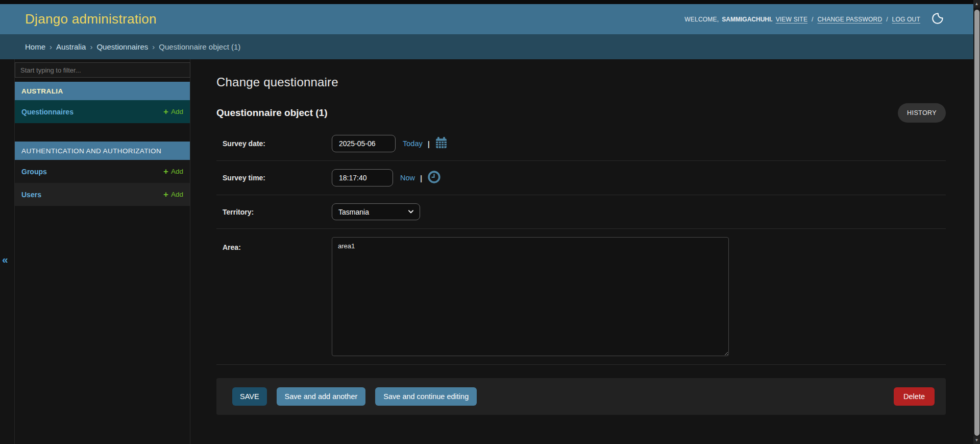  I want to click on users-link: Users, so click(32, 195).